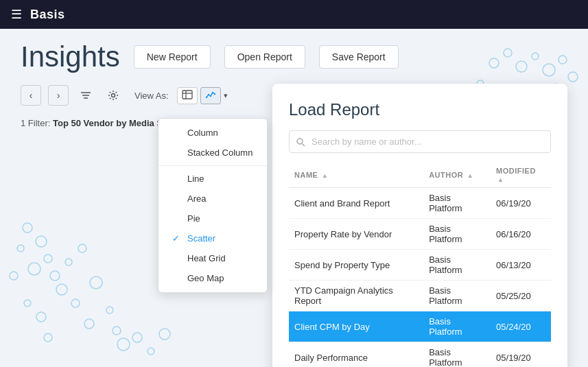 The width and height of the screenshot is (588, 367). Describe the element at coordinates (457, 176) in the screenshot. I see `col-author: AUTHOR ▲` at that location.